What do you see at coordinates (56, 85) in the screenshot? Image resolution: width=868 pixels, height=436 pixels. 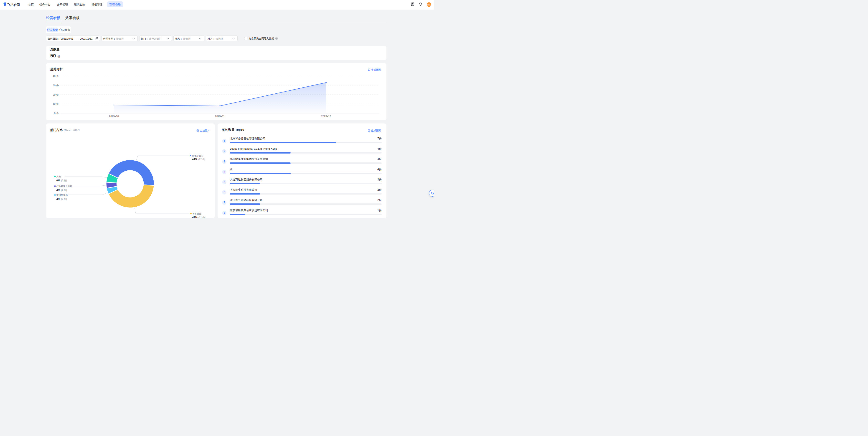 I see `svg-text: 30 份` at bounding box center [56, 85].